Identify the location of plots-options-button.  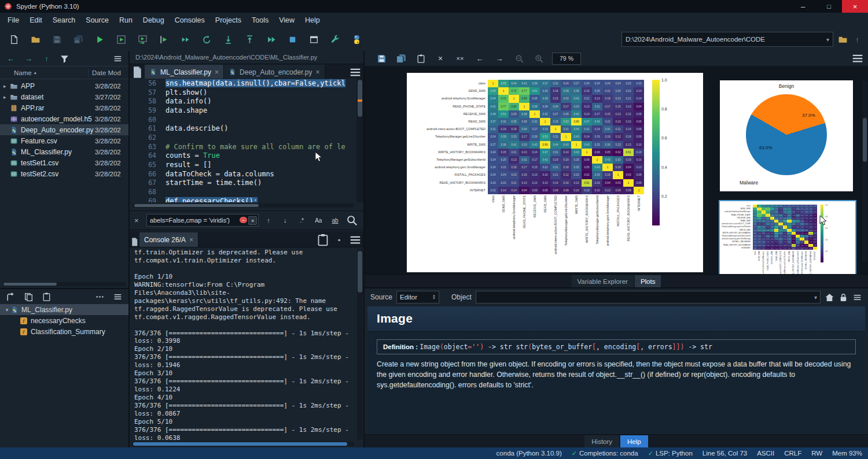
(858, 58).